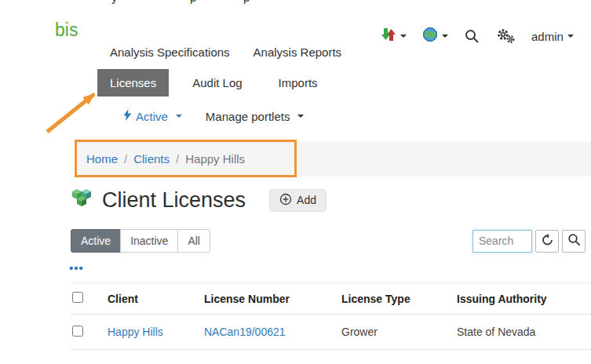 Image resolution: width=591 pixels, height=364 pixels. I want to click on filter-all-button: All, so click(194, 241).